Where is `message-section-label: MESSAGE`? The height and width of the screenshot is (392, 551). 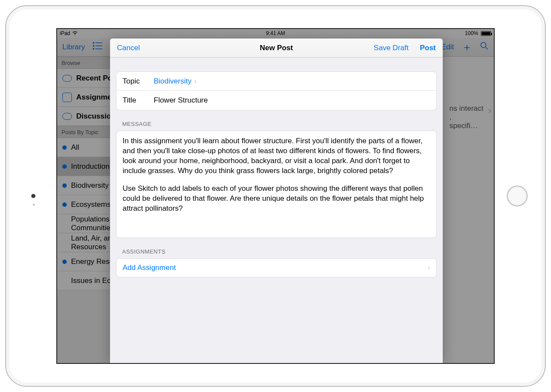 message-section-label: MESSAGE is located at coordinates (276, 120).